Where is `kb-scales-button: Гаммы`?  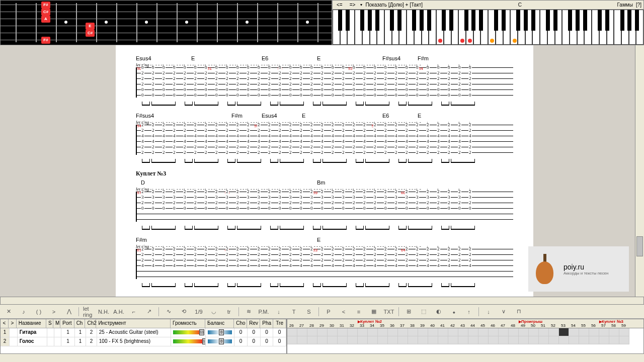 kb-scales-button: Гаммы is located at coordinates (625, 5).